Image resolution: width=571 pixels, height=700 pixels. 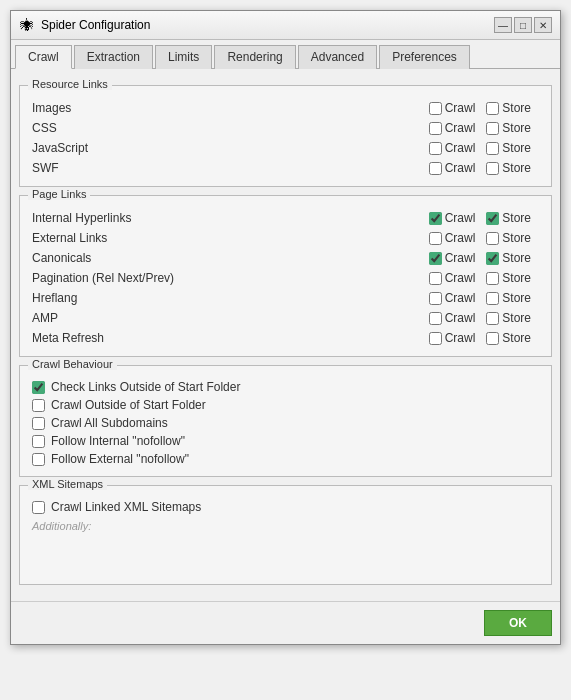 What do you see at coordinates (128, 405) in the screenshot?
I see `crawl-outside-label: Crawl Outside of Start Folder` at bounding box center [128, 405].